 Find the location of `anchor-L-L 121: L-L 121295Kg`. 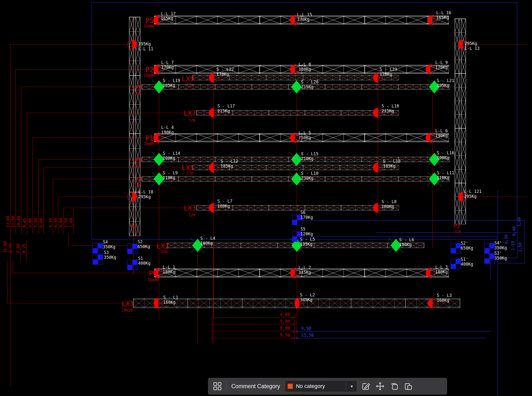

anchor-L-L 121: L-L 121295Kg is located at coordinates (470, 195).